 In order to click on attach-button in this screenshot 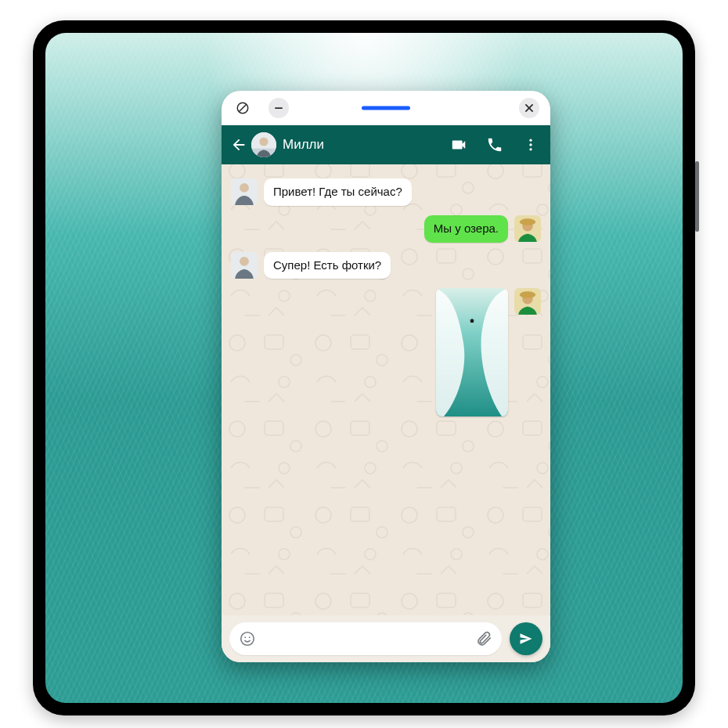, I will do `click(484, 639)`.